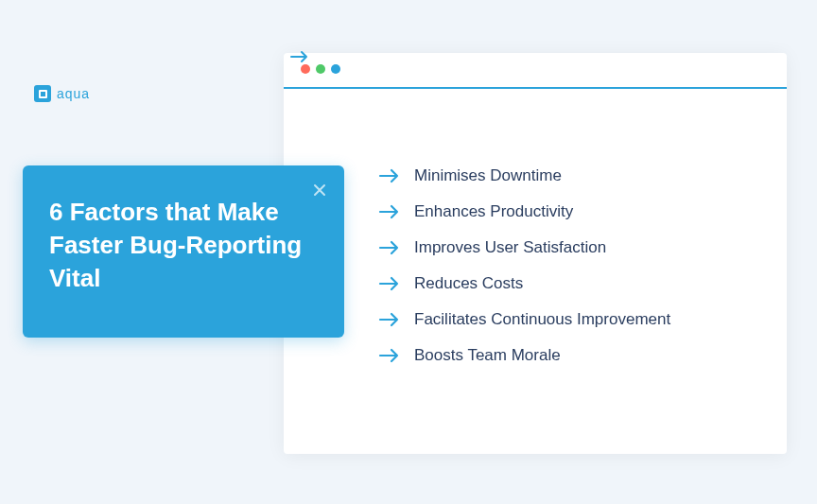  Describe the element at coordinates (543, 320) in the screenshot. I see `factor-label: Facilitates Continuous Improvement` at that location.